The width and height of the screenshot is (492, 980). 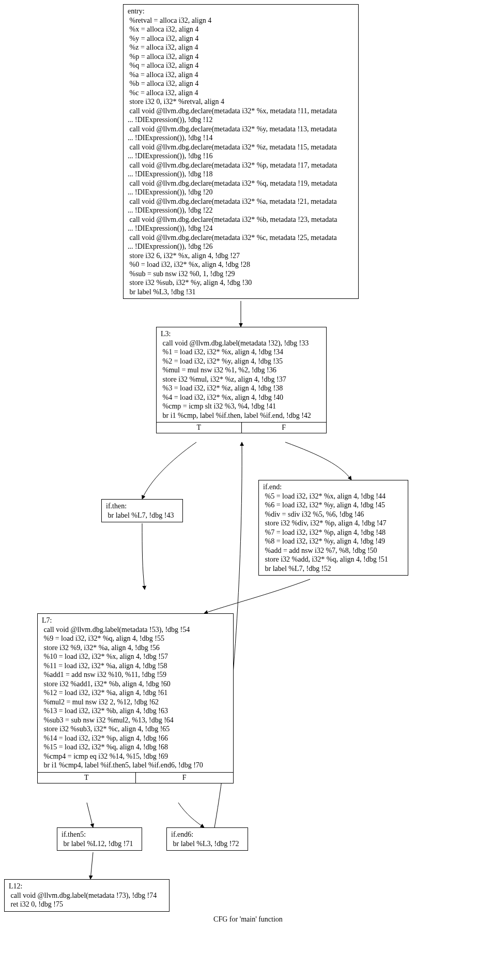 I want to click on node-entry-body: entry: %retval = alloca i32, align 4 %x …, so click(x=241, y=152).